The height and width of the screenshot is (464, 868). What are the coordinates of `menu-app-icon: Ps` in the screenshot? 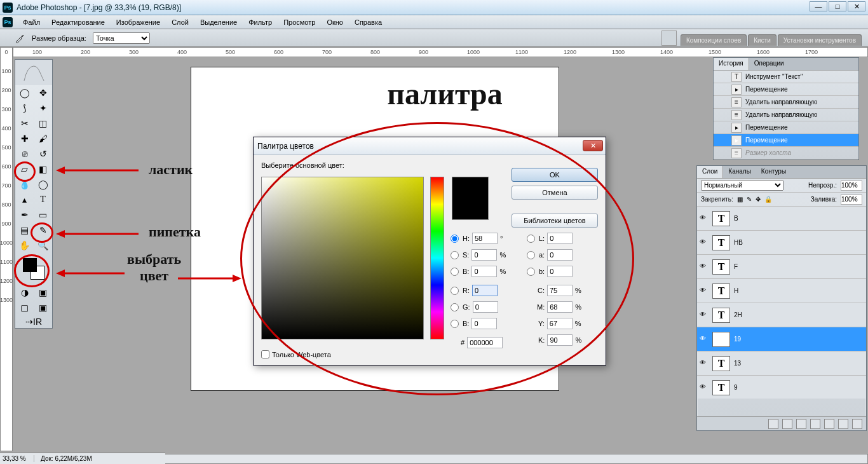 It's located at (8, 22).